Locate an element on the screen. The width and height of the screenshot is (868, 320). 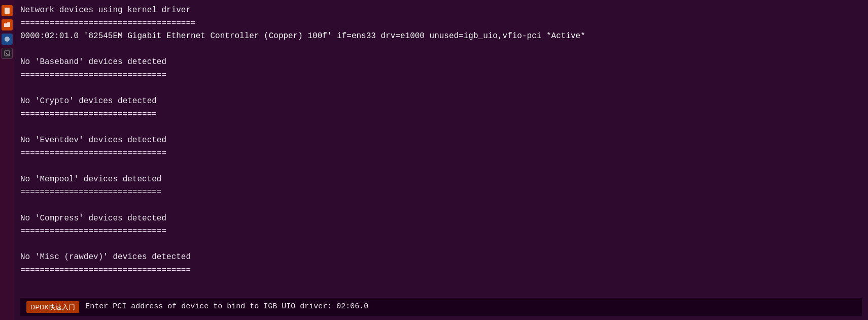
terminal-line: 0000:02:01.0 '82545EM Gigabit Ethernet C… is located at coordinates (441, 37).